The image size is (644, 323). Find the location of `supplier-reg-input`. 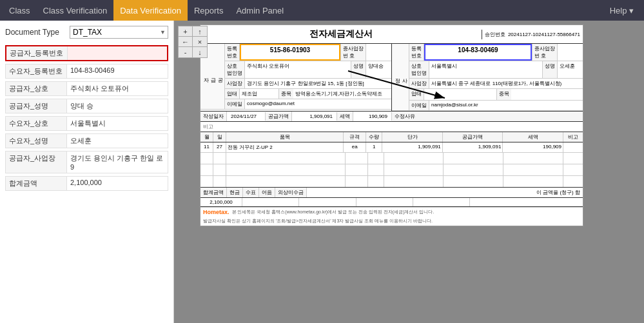

supplier-reg-input is located at coordinates (117, 53).